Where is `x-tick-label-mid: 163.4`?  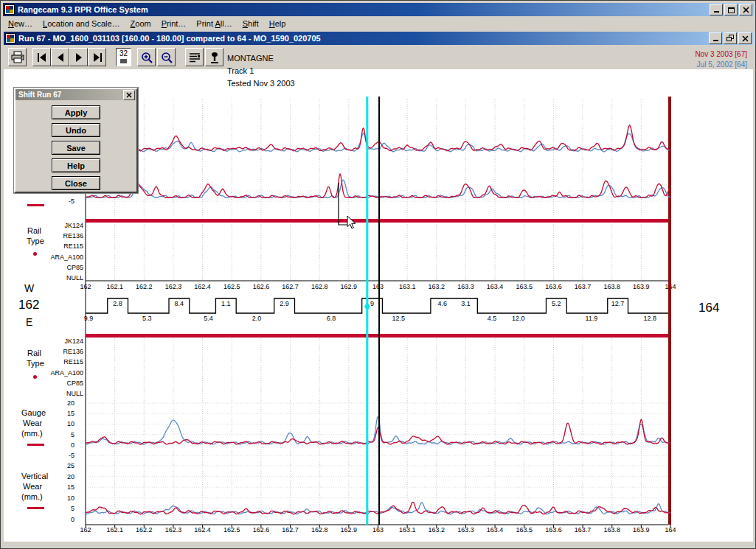
x-tick-label-mid: 163.4 is located at coordinates (496, 287).